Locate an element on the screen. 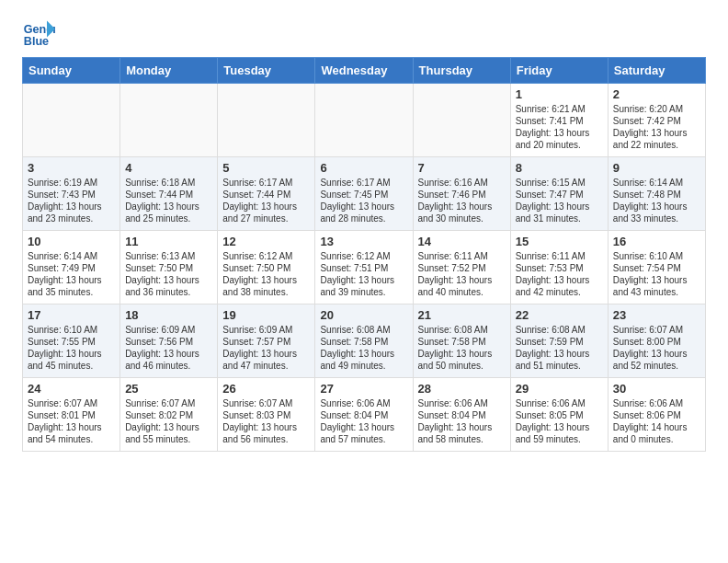 Image resolution: width=728 pixels, height=563 pixels. calendar-day-5: 5Sunrise: 6:17 AM Sunset: 7:44 PM Daylig… is located at coordinates (267, 194).